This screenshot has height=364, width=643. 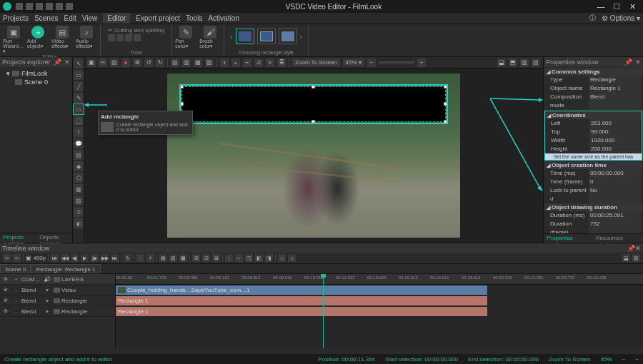 I want to click on step-fwd-button: ▶▶, so click(x=104, y=258).